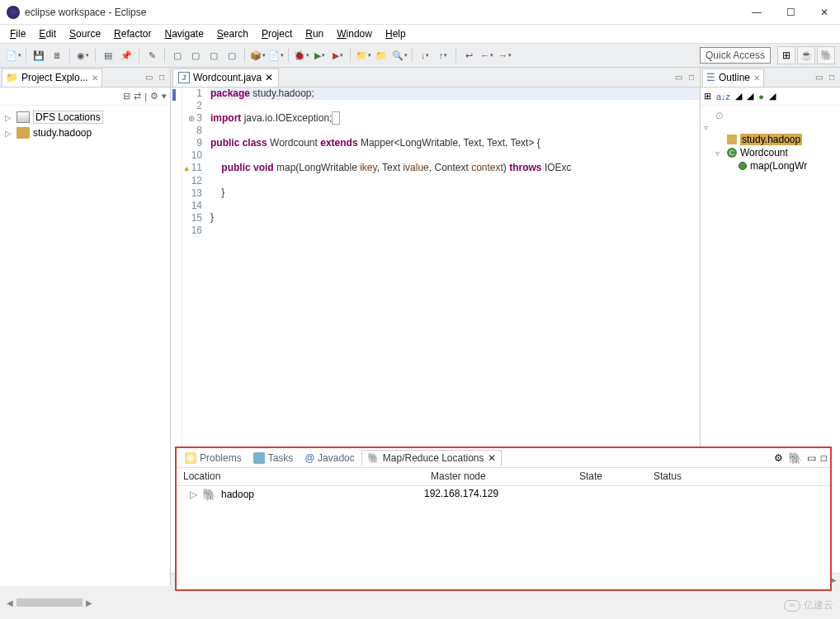  I want to click on outline-tab: ☰ Outline ✕, so click(733, 78).